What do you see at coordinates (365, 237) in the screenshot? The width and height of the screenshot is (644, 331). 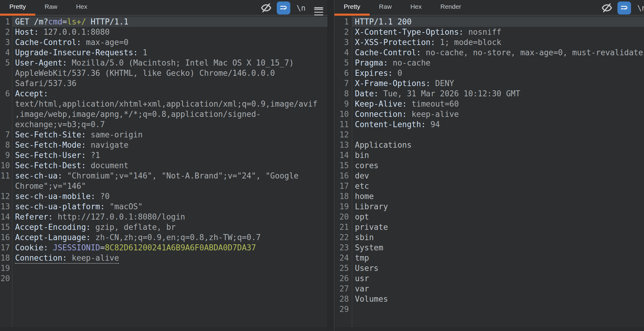 I see `token-body: sbin` at bounding box center [365, 237].